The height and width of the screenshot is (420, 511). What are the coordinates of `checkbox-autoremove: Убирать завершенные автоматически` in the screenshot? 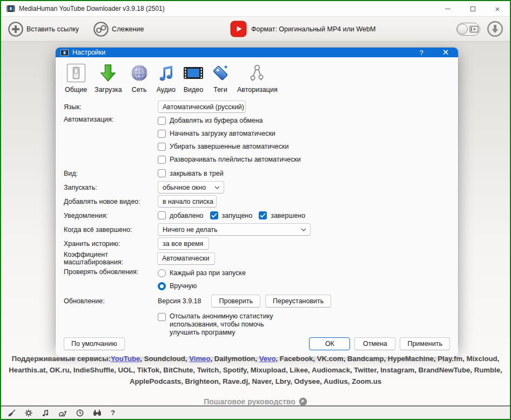 It's located at (229, 146).